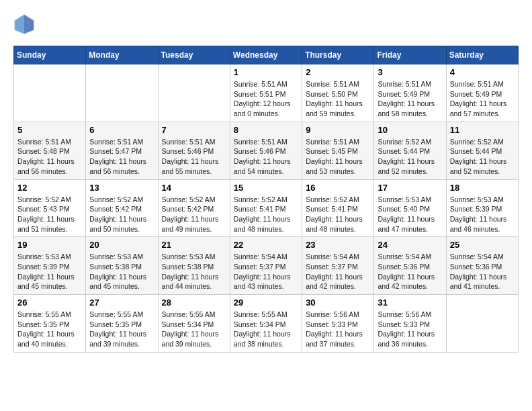  Describe the element at coordinates (193, 266) in the screenshot. I see `calendar-cell: 21Sunrise: 5:53 AM Sunset: 5:38 PM Dayli…` at that location.